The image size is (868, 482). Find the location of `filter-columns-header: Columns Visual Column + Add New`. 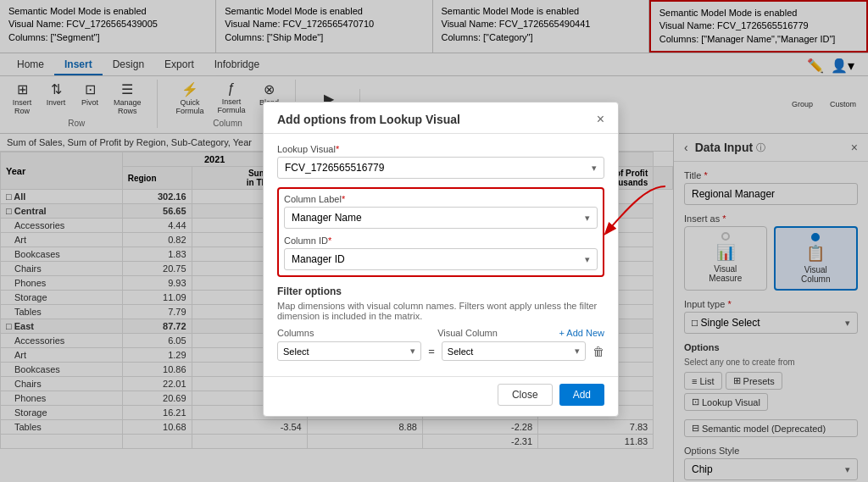

filter-columns-header: Columns Visual Column + Add New is located at coordinates (441, 333).